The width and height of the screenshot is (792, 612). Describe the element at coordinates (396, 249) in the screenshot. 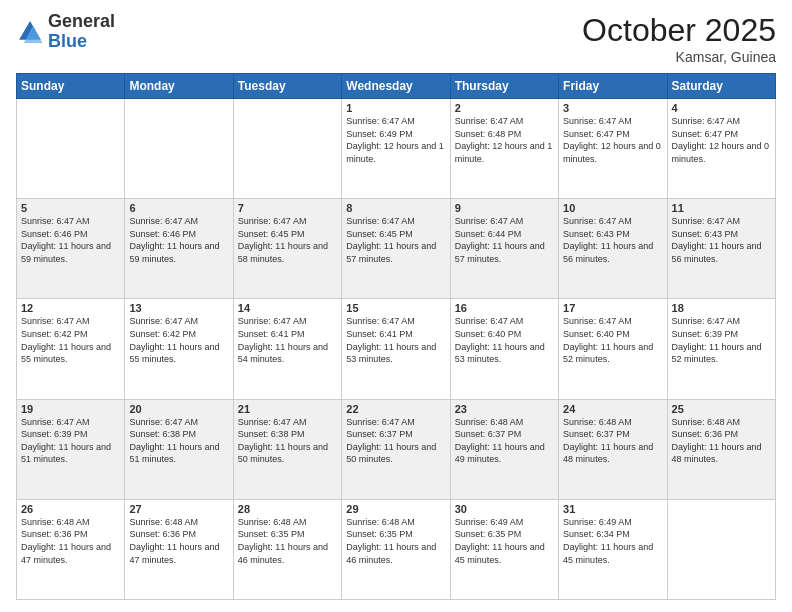

I see `calendar-cell: 8Sunrise: 6:47 AMSunset: 6:45 PMDaylight…` at that location.